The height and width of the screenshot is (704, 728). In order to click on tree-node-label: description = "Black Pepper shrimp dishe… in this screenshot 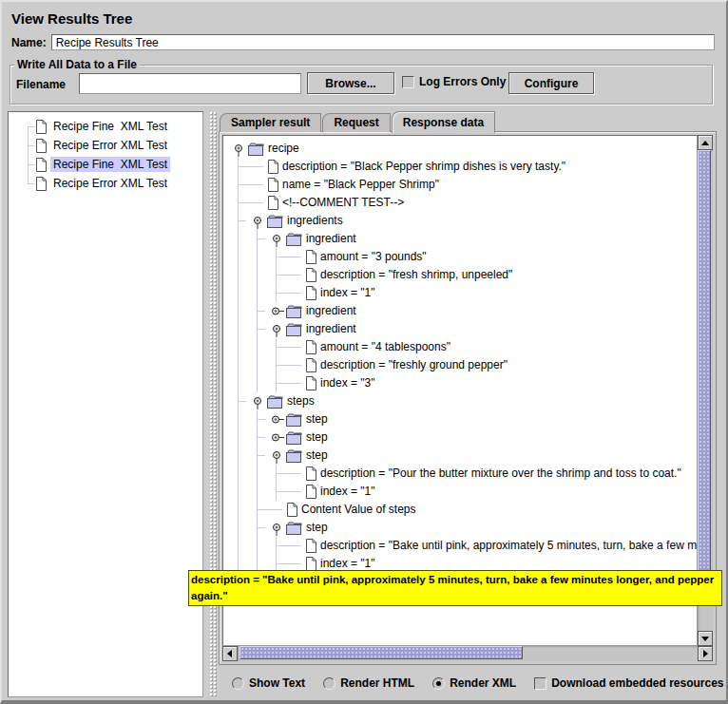, I will do `click(424, 167)`.